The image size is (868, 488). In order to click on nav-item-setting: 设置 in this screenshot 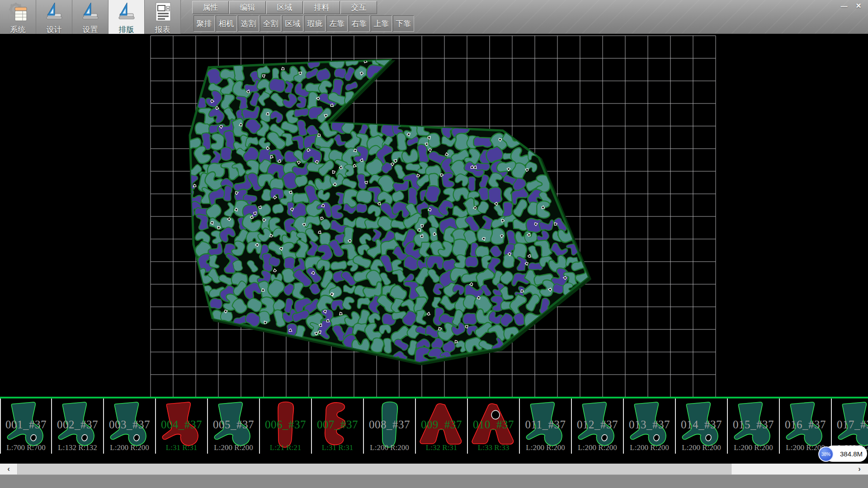, I will do `click(90, 17)`.